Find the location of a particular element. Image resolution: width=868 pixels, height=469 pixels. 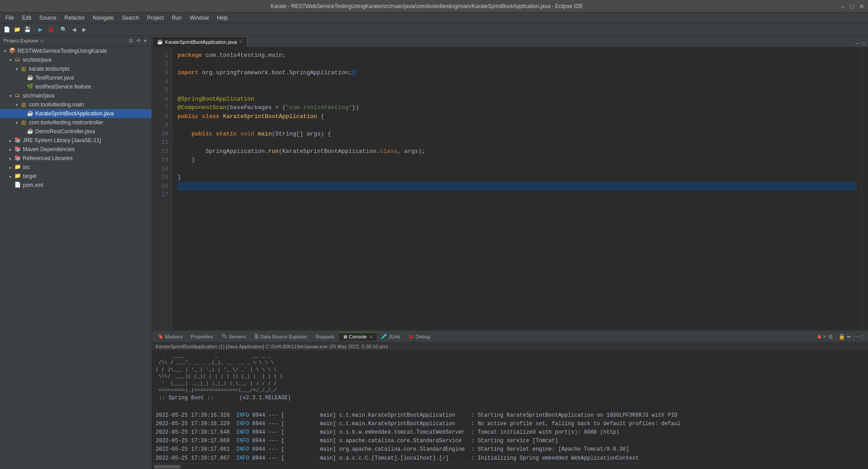

console-spring-label: :: Spring Boot :: (v2.3.1.RELEASE) is located at coordinates (510, 398).